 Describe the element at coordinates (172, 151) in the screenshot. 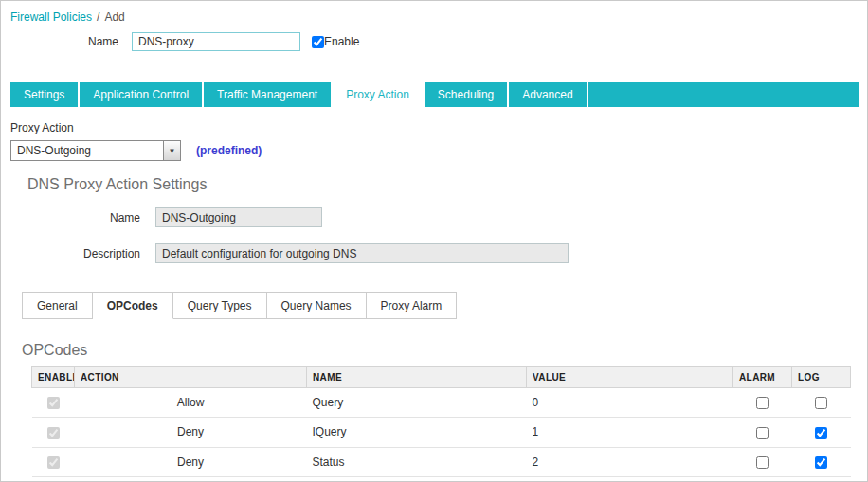

I see `dropdown-arrow-icon: ▼` at that location.